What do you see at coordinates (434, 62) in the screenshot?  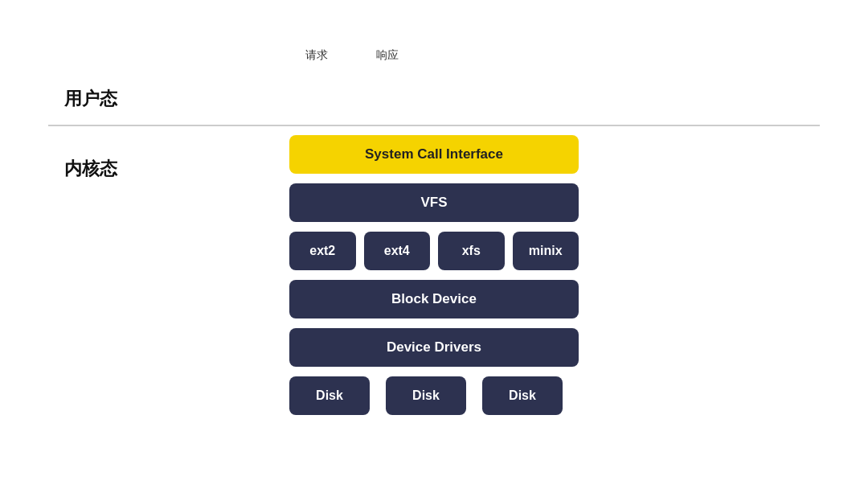 I see `user-state-section: 请求 响应` at bounding box center [434, 62].